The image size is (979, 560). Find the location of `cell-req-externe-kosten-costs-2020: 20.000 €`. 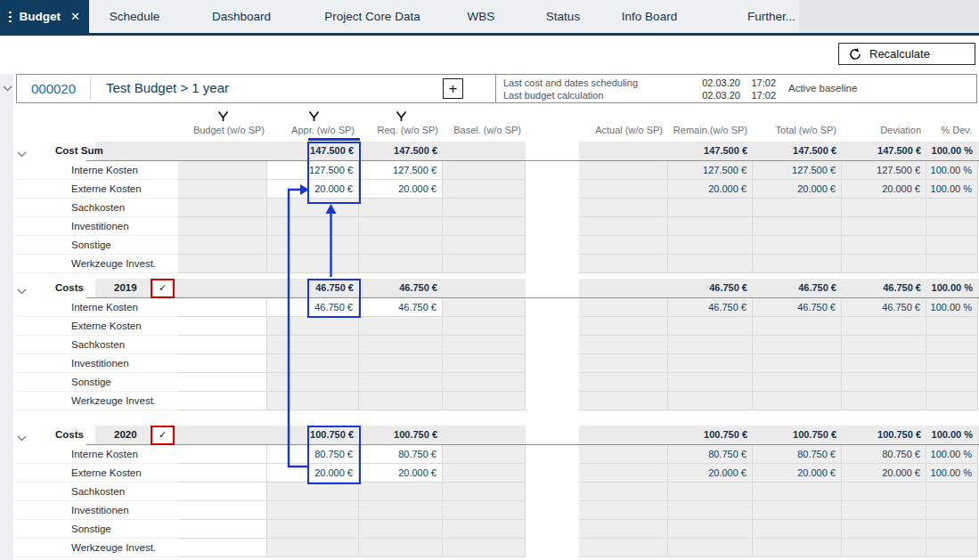

cell-req-externe-kosten-costs-2020: 20.000 € is located at coordinates (401, 474).